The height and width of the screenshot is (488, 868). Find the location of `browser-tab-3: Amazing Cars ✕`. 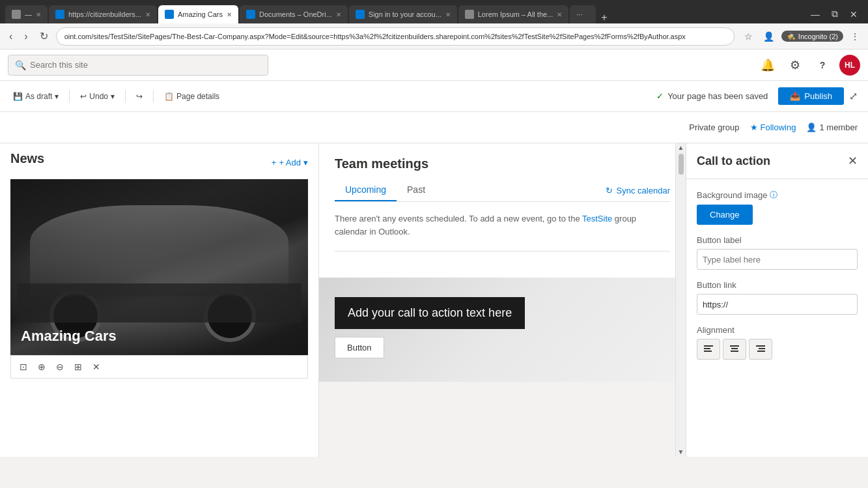

browser-tab-3: Amazing Cars ✕ is located at coordinates (198, 14).